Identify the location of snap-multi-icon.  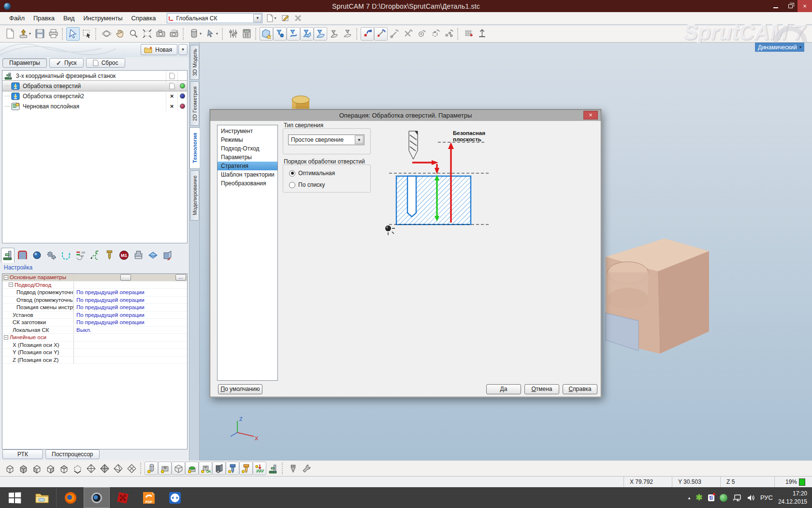
(449, 34).